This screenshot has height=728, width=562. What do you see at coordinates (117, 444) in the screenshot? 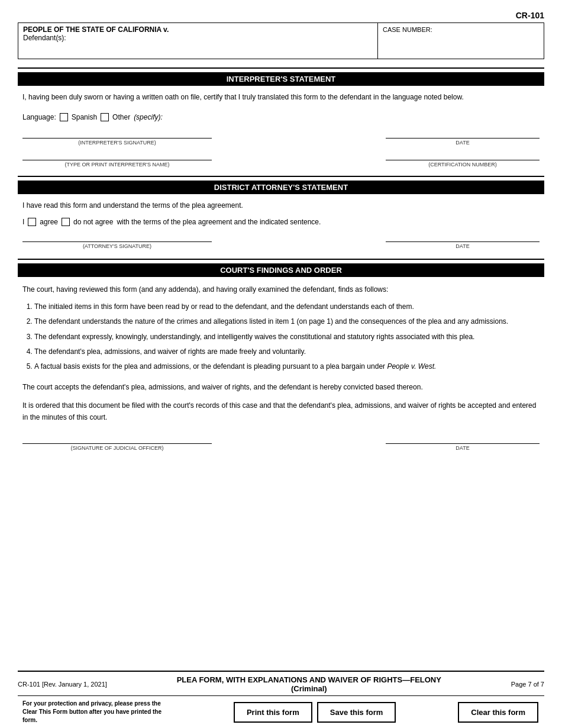
I see `judicial-sig-line` at bounding box center [117, 444].